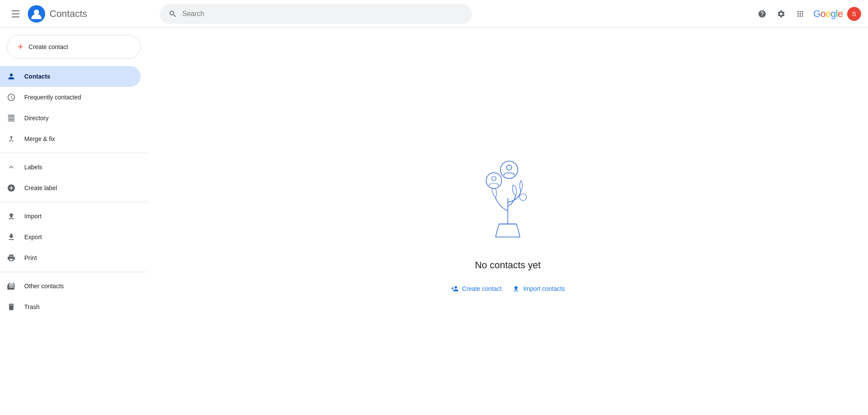 The height and width of the screenshot is (415, 868). What do you see at coordinates (70, 307) in the screenshot?
I see `sidebar-item-trash: Trash` at bounding box center [70, 307].